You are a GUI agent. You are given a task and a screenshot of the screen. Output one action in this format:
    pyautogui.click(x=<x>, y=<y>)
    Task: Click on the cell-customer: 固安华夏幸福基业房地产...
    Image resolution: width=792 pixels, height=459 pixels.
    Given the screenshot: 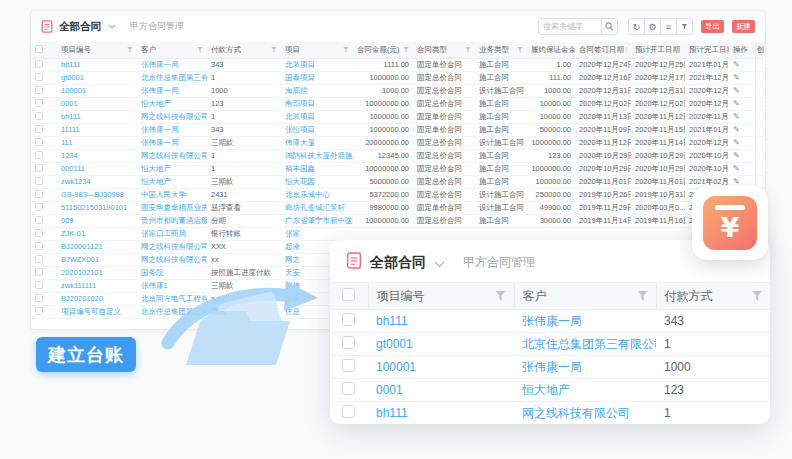 What is the action you would take?
    pyautogui.click(x=172, y=208)
    